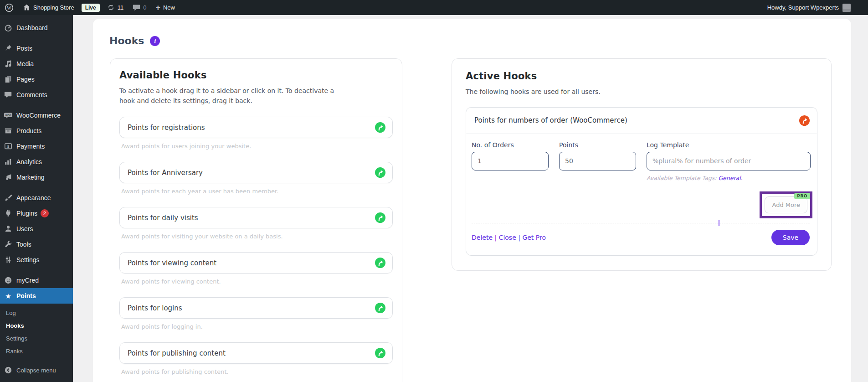 The height and width of the screenshot is (382, 868). What do you see at coordinates (91, 8) in the screenshot?
I see `live-badge: Live` at bounding box center [91, 8].